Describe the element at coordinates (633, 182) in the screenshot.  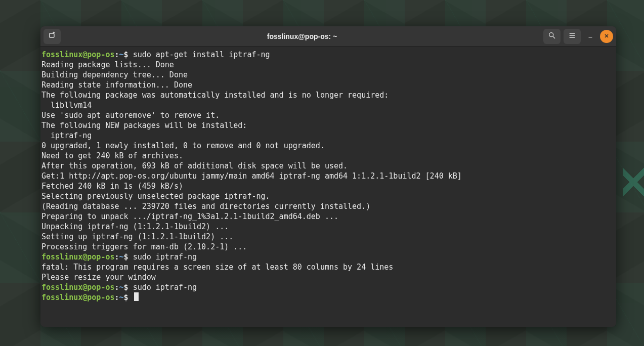
I see `wallpaper-accent` at that location.